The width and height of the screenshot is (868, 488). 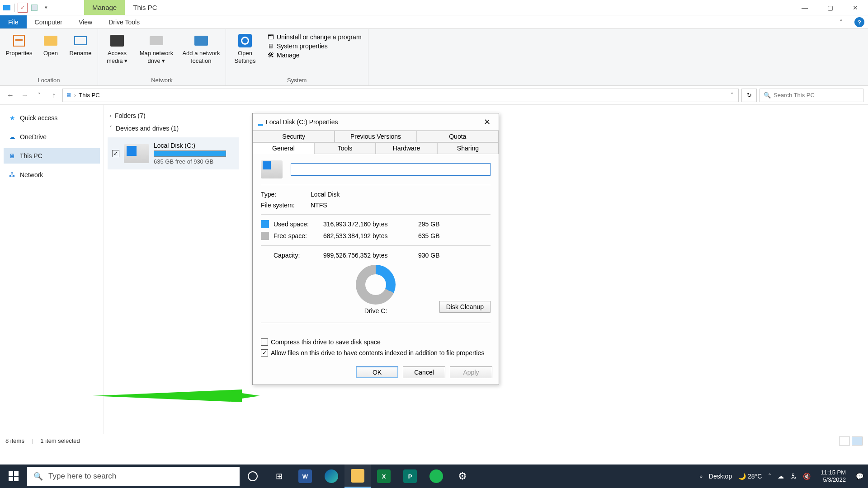 I want to click on close-button: ✕, so click(x=855, y=7).